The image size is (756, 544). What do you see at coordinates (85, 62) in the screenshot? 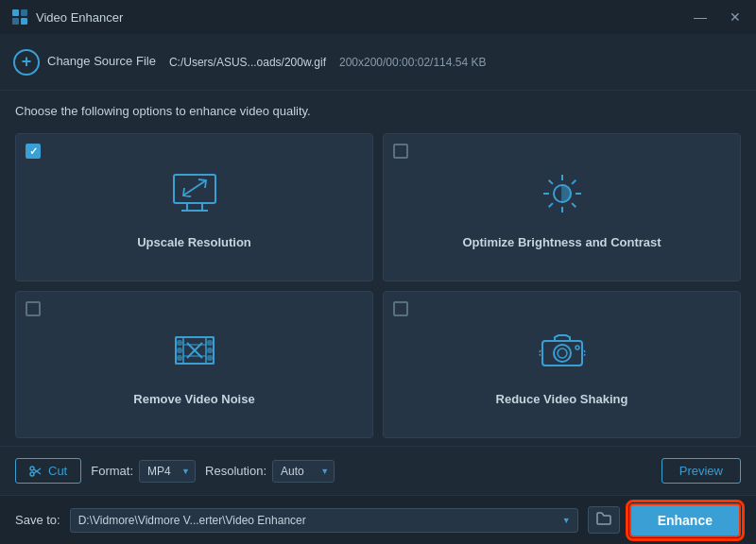
I see `change-source-button: + Change Source File` at bounding box center [85, 62].